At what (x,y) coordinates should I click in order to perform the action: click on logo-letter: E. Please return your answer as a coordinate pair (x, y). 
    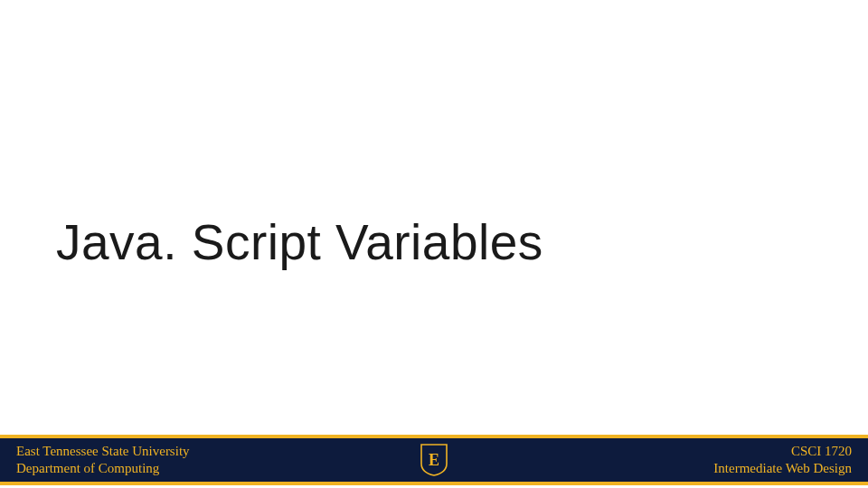
    Looking at the image, I should click on (434, 460).